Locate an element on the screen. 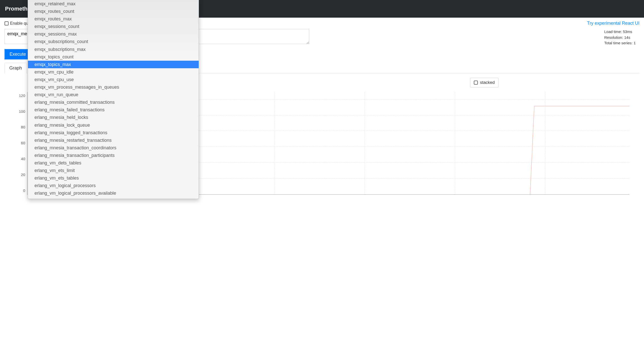  dropdown-item: erlang_vm_logical_processors_online is located at coordinates (113, 197).